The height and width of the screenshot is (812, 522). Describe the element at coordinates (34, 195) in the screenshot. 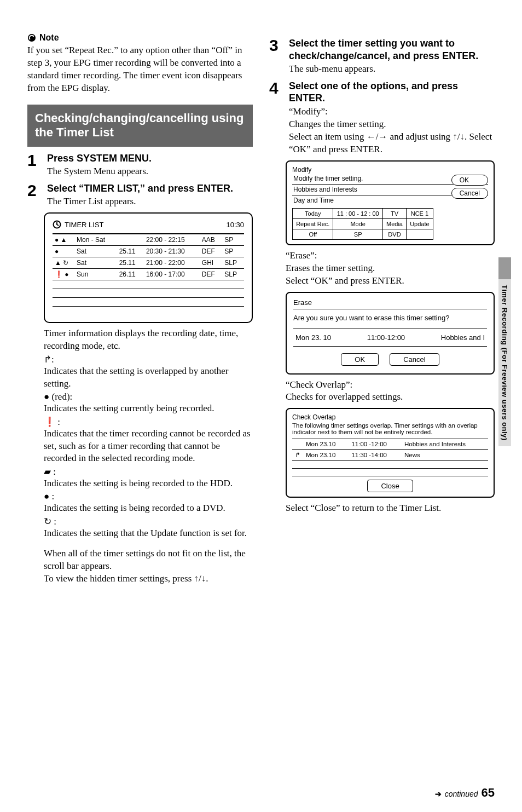

I see `step-number-2: 2` at that location.